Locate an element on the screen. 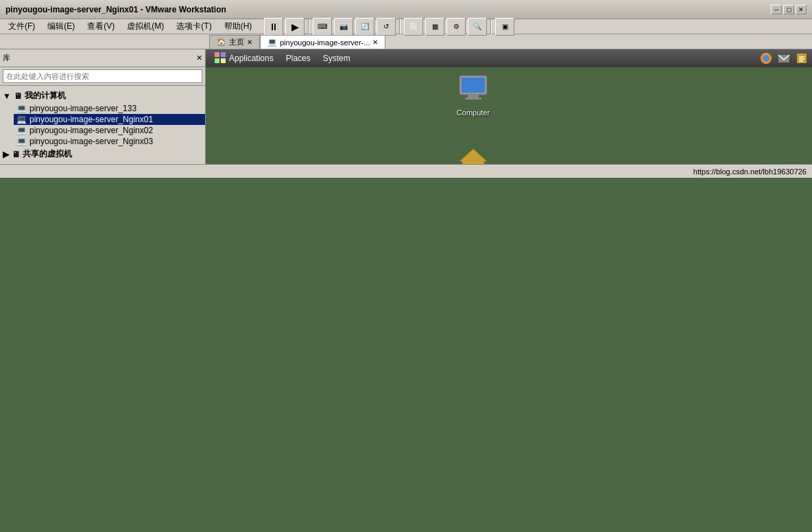 Image resolution: width=812 pixels, height=532 pixels. menu-help: 帮助(H) is located at coordinates (239, 26).